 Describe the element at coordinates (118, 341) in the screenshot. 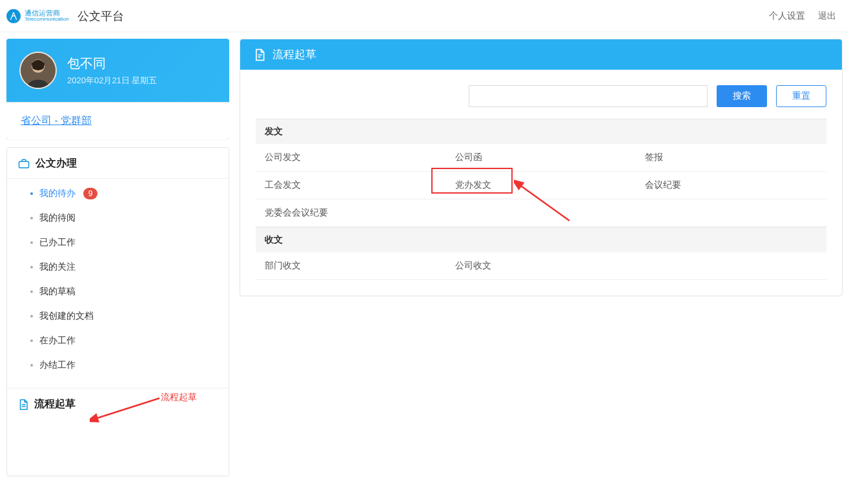

I see `nav-item: 在办工作` at that location.